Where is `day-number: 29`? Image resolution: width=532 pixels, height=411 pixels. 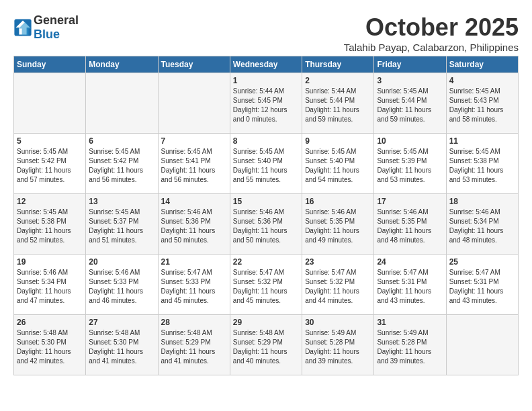
day-number: 29 is located at coordinates (266, 322).